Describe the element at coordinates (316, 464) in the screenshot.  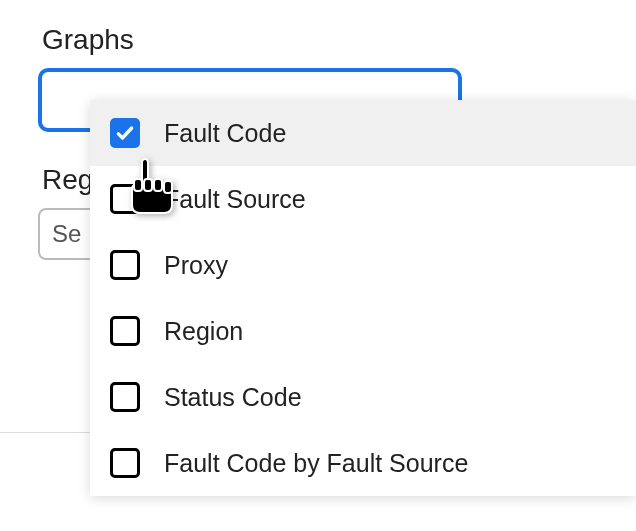
I see `dropdown-item-label: Fault Code by Fault Source` at that location.